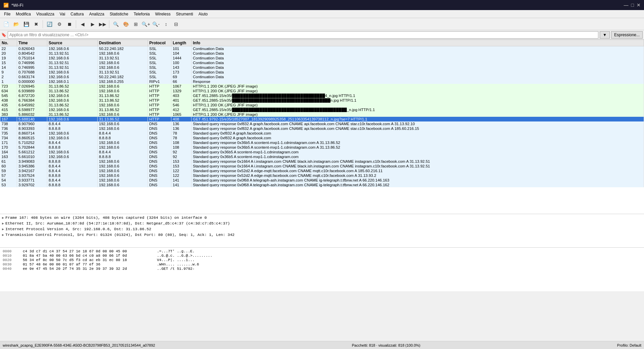 The image size is (644, 349). What do you see at coordinates (9, 185) in the screenshot?
I see `cell-no: 53` at bounding box center [9, 185].